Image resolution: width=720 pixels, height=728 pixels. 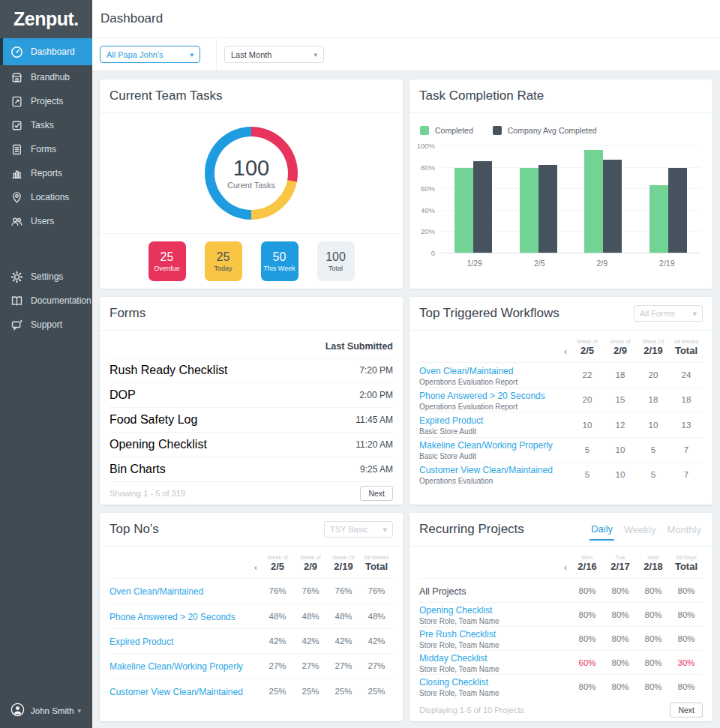 I want to click on top-no-link: Customer View Clean/Maintained, so click(x=176, y=692).